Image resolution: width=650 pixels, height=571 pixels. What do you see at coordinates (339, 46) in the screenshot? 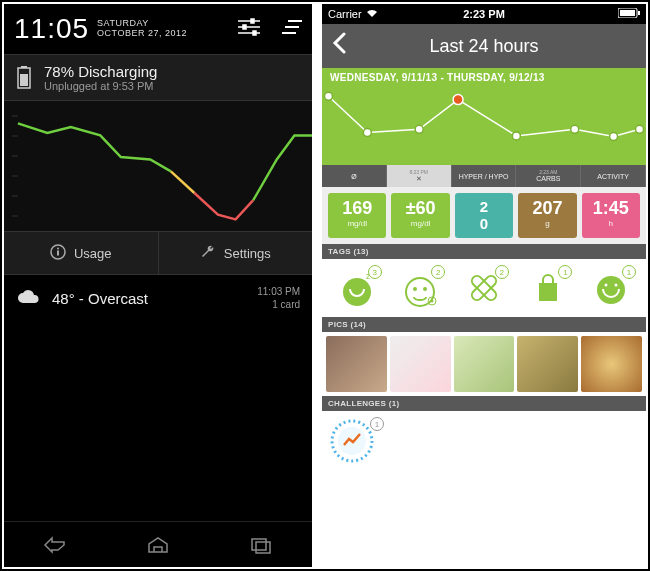
I see `back-button` at bounding box center [339, 46].